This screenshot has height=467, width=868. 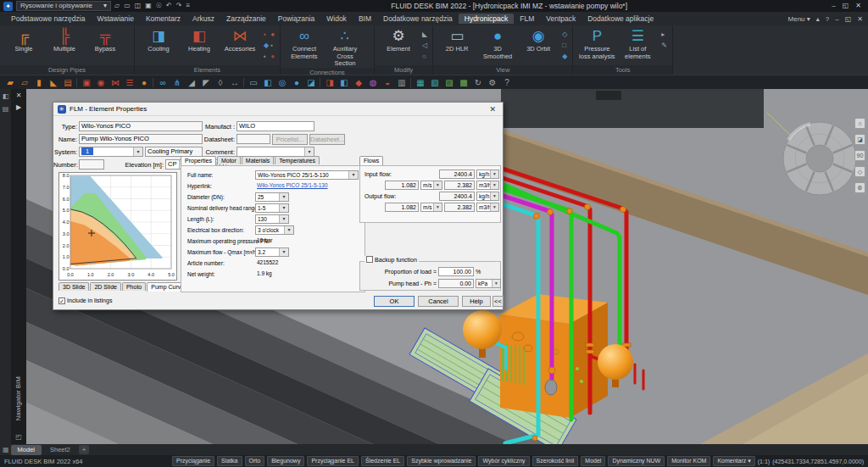 I want to click on ribbon-button: ⚙ Element, so click(x=398, y=41).